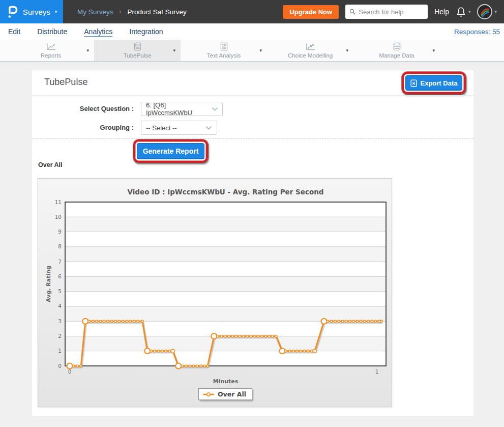  Describe the element at coordinates (311, 12) in the screenshot. I see `upgrade-now-button: Upgrade Now` at that location.